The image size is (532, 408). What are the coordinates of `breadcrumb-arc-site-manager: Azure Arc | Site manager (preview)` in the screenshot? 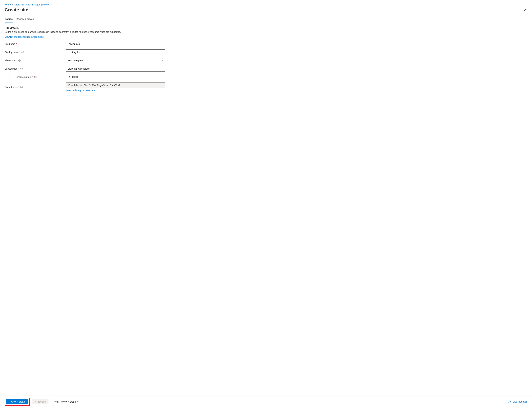 It's located at (32, 5).